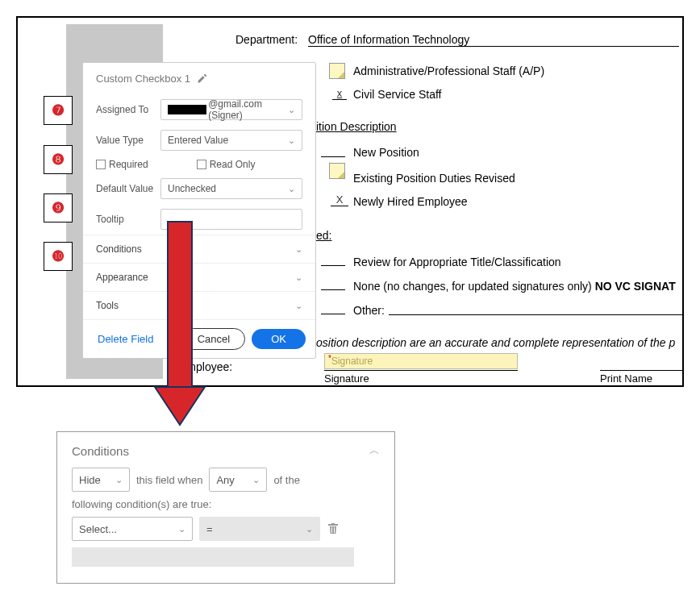 The width and height of the screenshot is (700, 603). I want to click on signature-underline, so click(421, 371).